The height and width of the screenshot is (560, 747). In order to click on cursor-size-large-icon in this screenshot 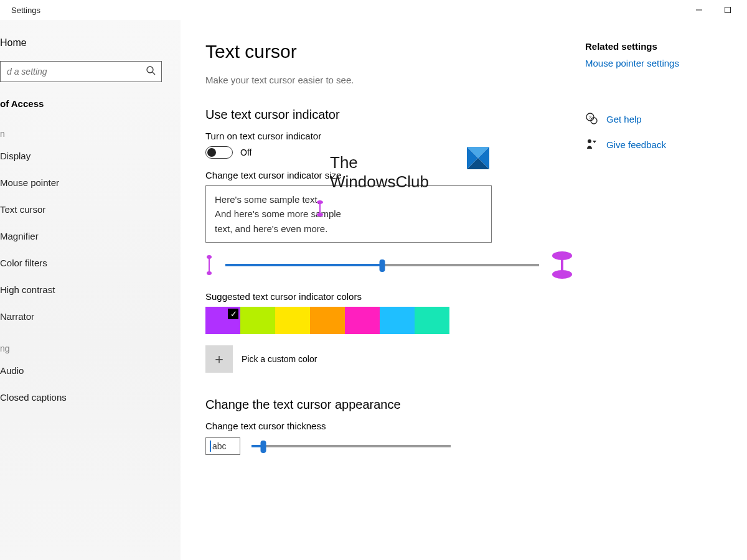, I will do `click(562, 265)`.